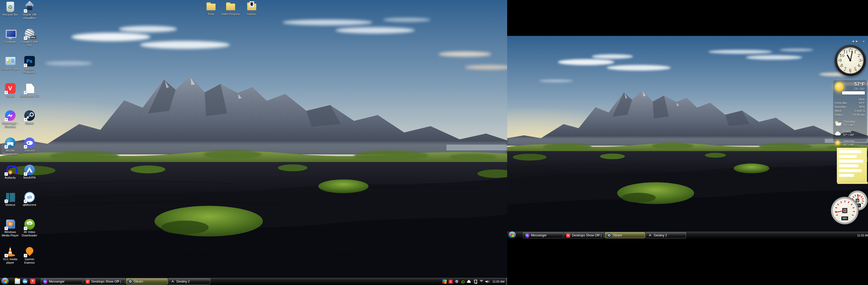  Describe the element at coordinates (850, 133) in the screenshot. I see `weather-forecast: Thursday72° / 45°Friday57° / 45°Saturday…` at that location.